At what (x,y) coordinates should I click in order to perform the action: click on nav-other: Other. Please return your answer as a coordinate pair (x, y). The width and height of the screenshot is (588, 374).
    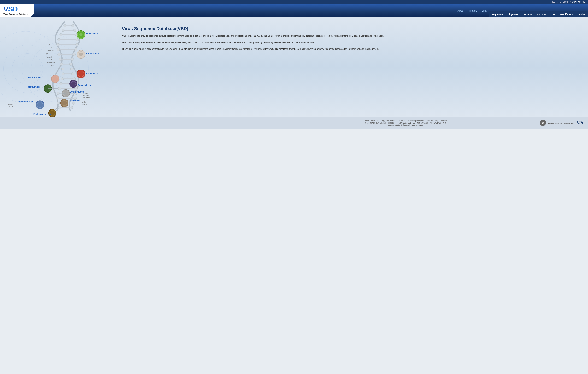
    Looking at the image, I should click on (582, 14).